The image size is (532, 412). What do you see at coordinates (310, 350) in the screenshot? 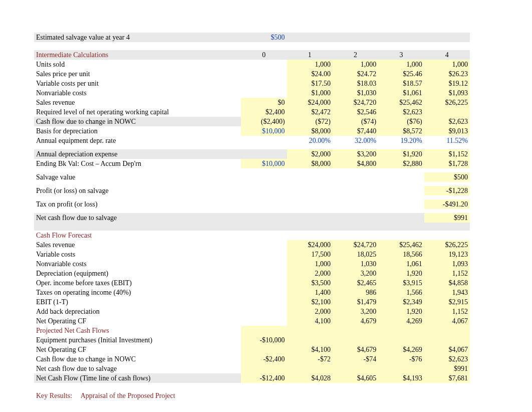
I see `cell-value: $4,100` at bounding box center [310, 350].